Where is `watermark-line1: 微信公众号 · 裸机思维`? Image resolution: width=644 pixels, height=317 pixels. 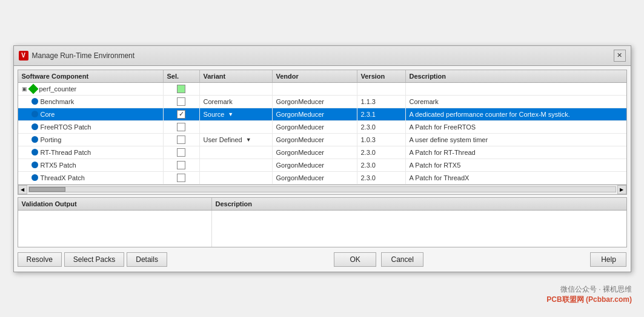
watermark-line1: 微信公众号 · 裸机思维 is located at coordinates (589, 289).